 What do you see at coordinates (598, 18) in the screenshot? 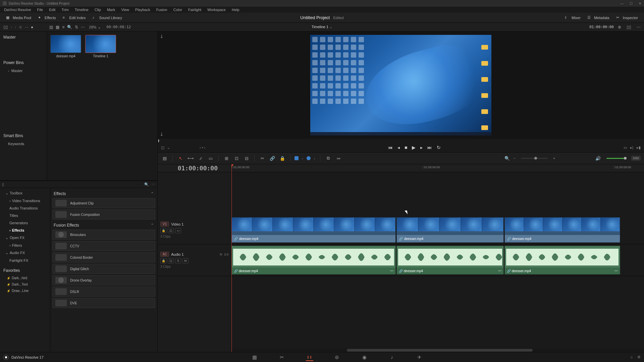
I see `metadata-button: ☰Metadata` at bounding box center [598, 18].